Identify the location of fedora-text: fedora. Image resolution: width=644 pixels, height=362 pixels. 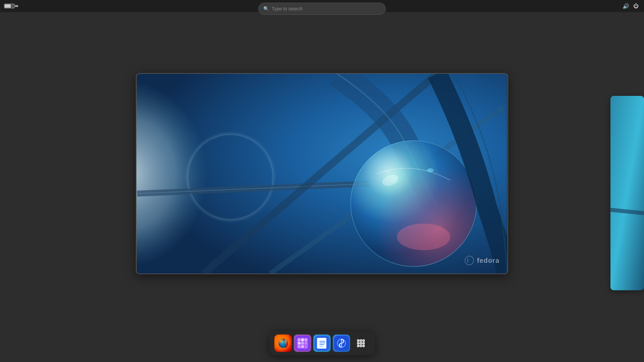
(488, 261).